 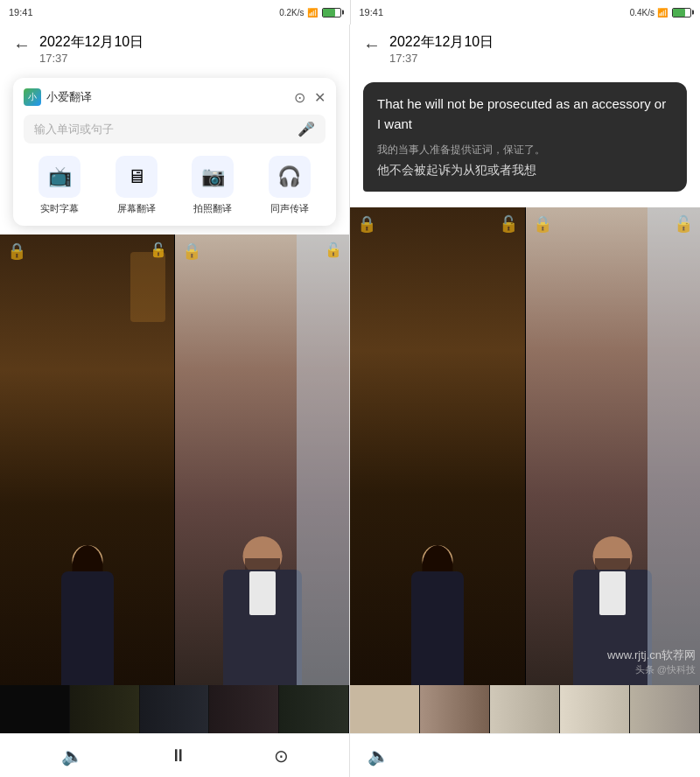 What do you see at coordinates (661, 12) in the screenshot?
I see `status-icons-right: 0.4K/s 📶` at bounding box center [661, 12].